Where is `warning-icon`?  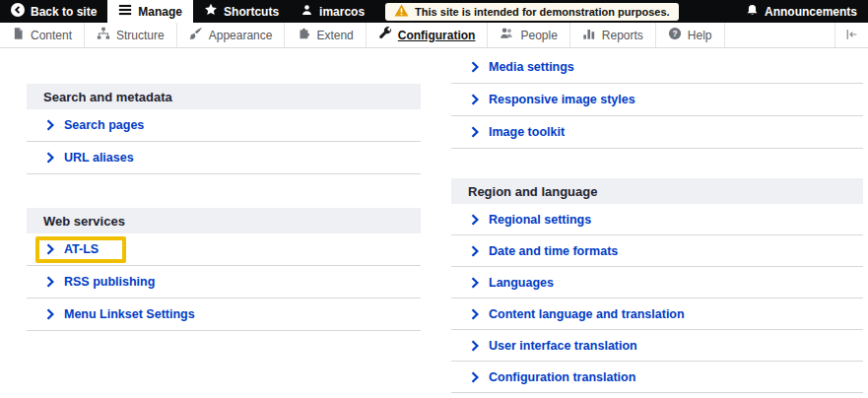
warning-icon is located at coordinates (402, 12).